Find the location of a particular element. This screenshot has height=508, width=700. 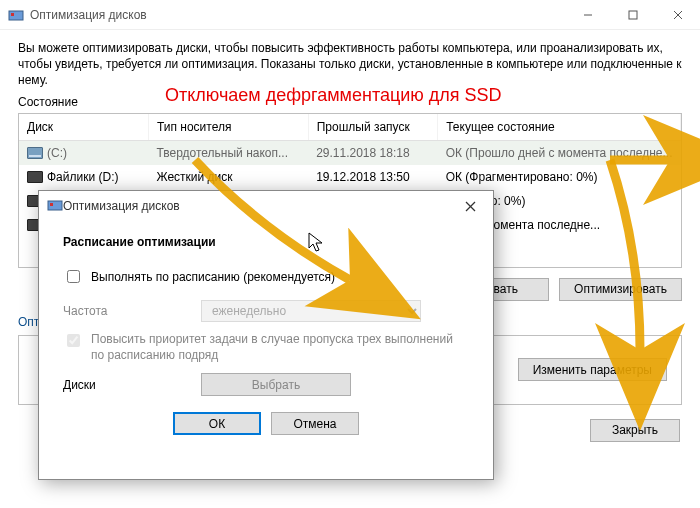

cell-status: ОК (Прошло дней с момента последне... is located at coordinates (560, 152).